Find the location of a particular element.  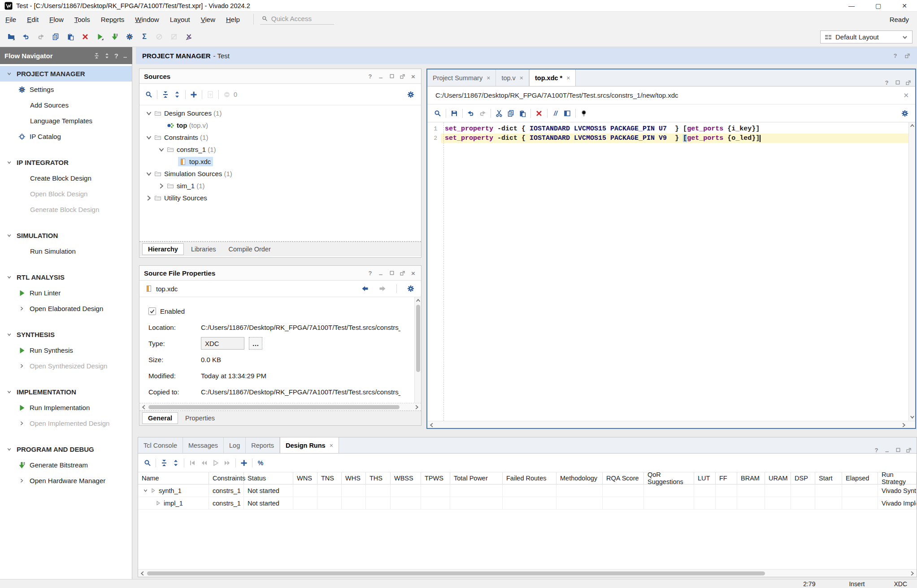

editor-paste-button is located at coordinates (522, 113).